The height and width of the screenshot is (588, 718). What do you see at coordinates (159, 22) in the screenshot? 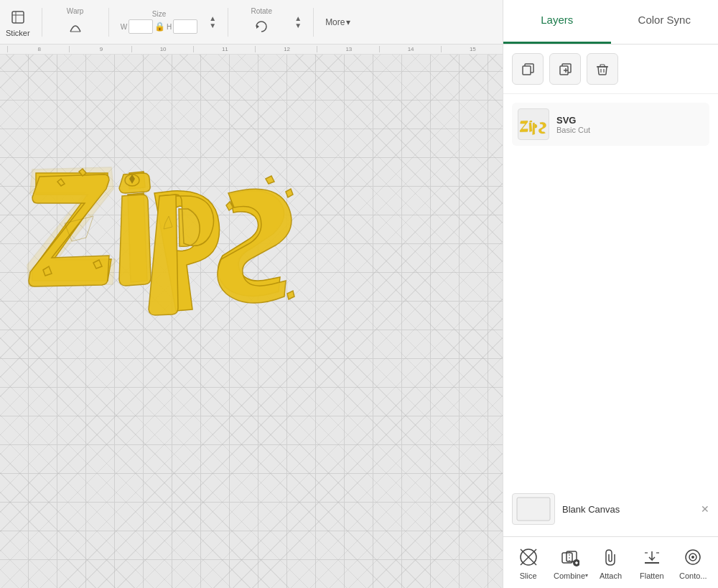
I see `size-section: Size W 🔒 H` at bounding box center [159, 22].